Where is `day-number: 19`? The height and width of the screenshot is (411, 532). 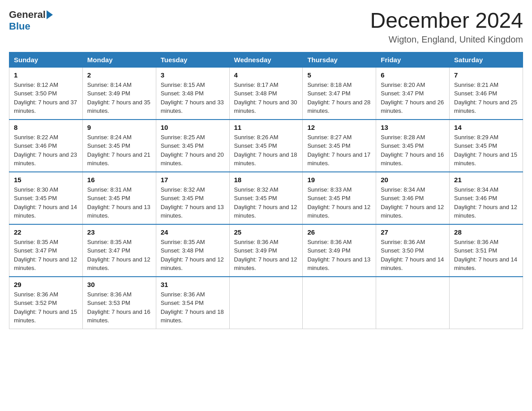 day-number: 19 is located at coordinates (339, 180).